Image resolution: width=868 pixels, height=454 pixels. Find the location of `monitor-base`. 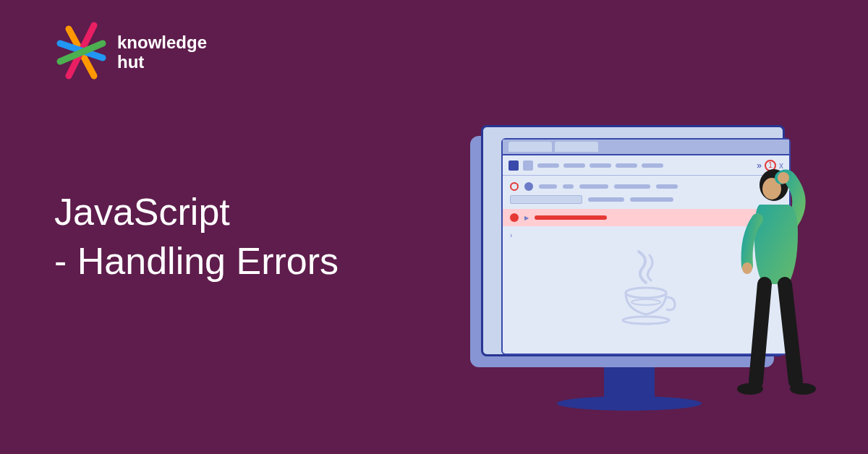

monitor-base is located at coordinates (629, 403).